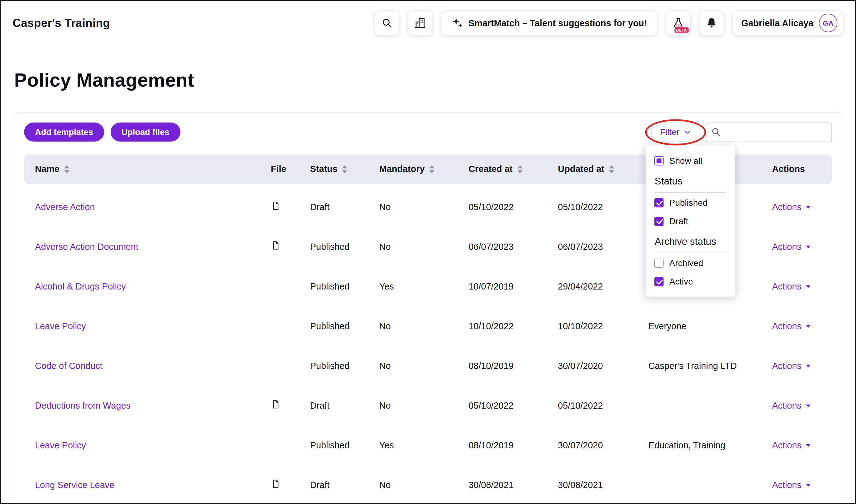 This screenshot has height=504, width=856. I want to click on created-at-cell: 08/10/2019, so click(502, 446).